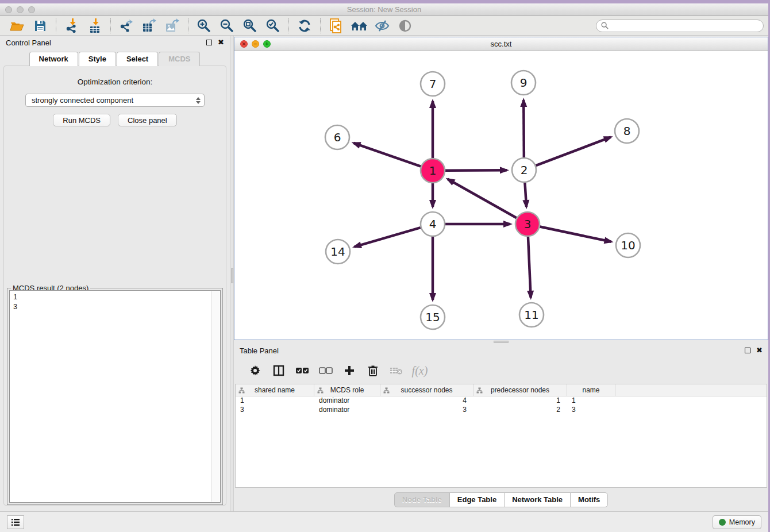 This screenshot has width=770, height=532. I want to click on minimize-network-icon: −, so click(255, 44).